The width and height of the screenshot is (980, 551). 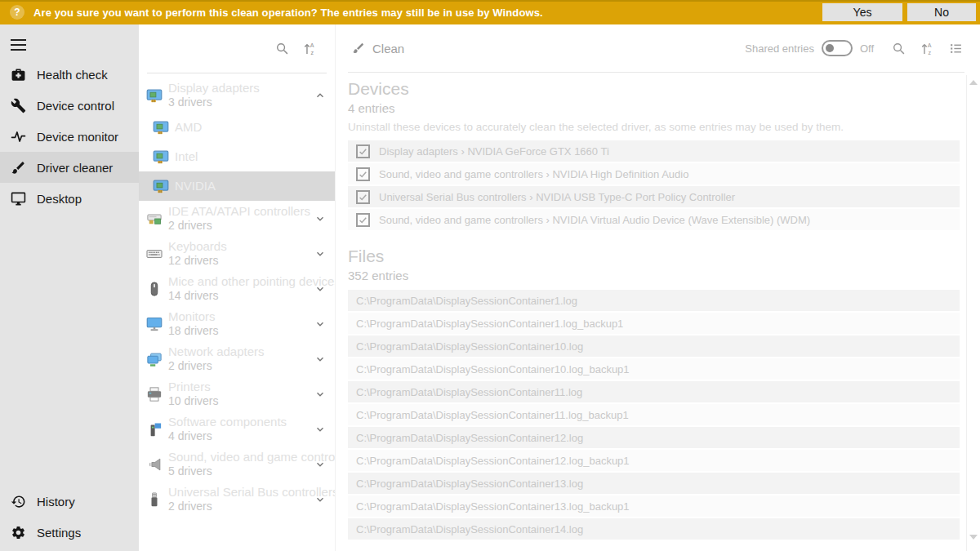 I want to click on device-group-count: 5 drivers, so click(x=252, y=472).